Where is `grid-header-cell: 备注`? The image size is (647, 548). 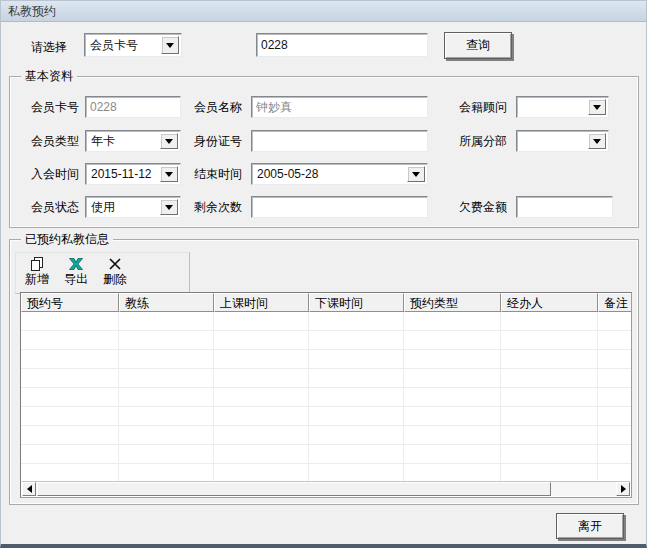 grid-header-cell: 备注 is located at coordinates (615, 302).